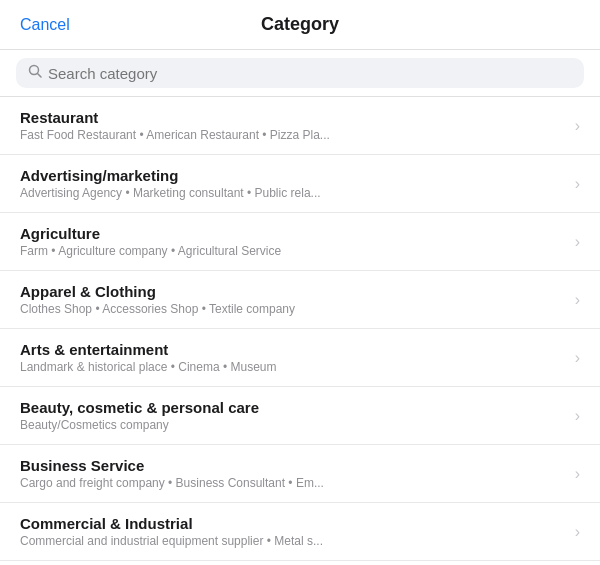 The image size is (600, 565). Describe the element at coordinates (240, 541) in the screenshot. I see `category-sub: Commercial and industrial equipment supp…` at that location.